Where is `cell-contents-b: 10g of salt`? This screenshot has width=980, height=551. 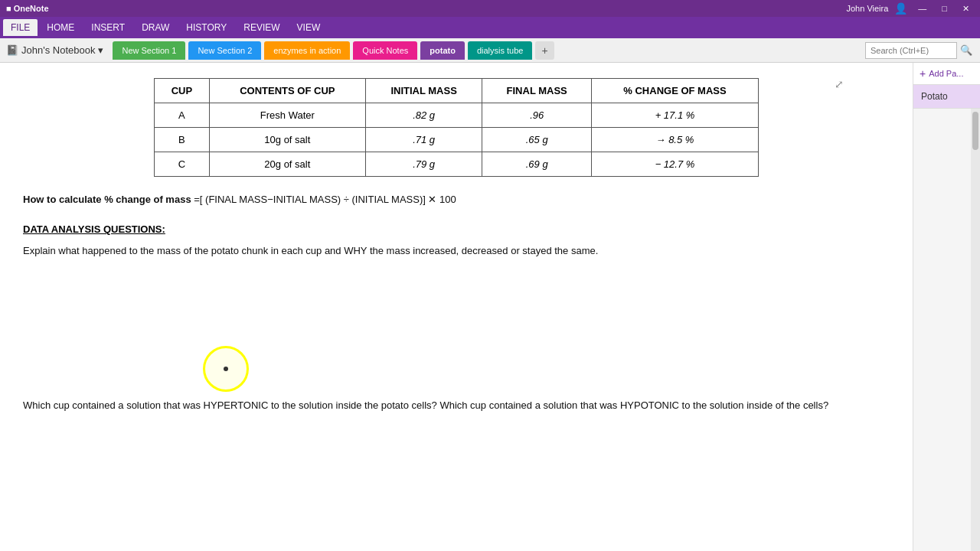
cell-contents-b: 10g of salt is located at coordinates (287, 140).